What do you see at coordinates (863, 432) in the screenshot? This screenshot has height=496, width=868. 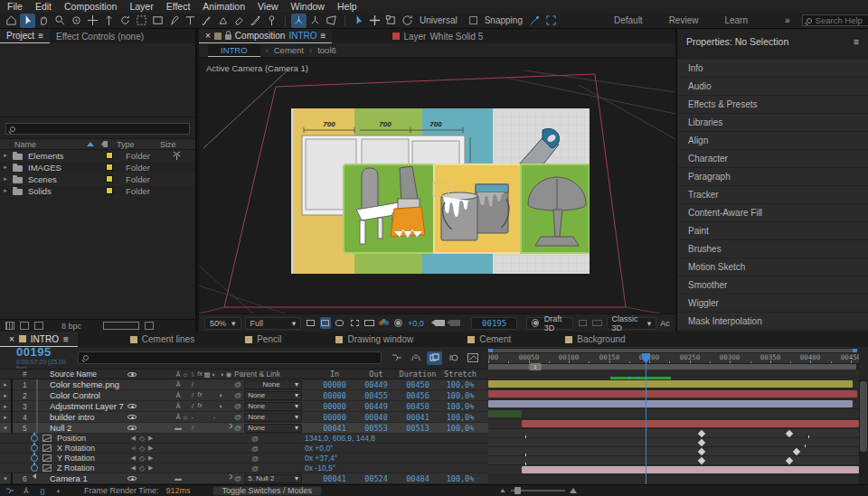 I see `timeline-vertical-scrollbar` at bounding box center [863, 432].